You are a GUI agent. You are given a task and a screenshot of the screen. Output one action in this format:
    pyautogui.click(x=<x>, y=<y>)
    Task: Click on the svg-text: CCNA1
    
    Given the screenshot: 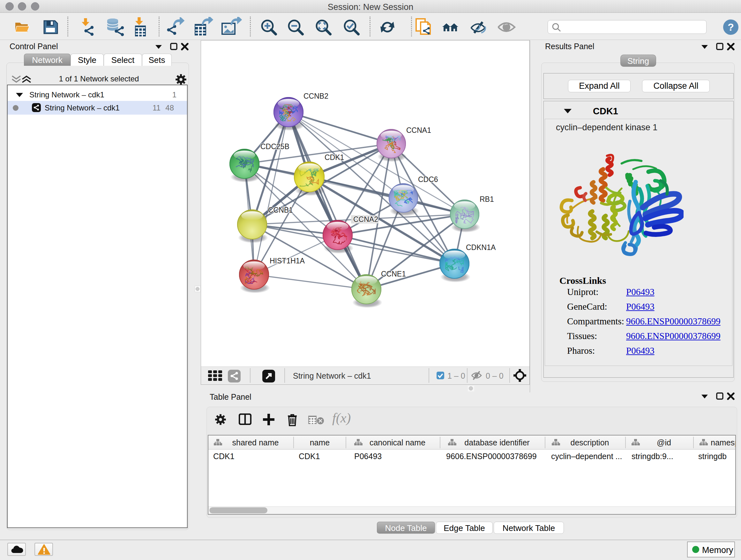 What is the action you would take?
    pyautogui.click(x=419, y=130)
    